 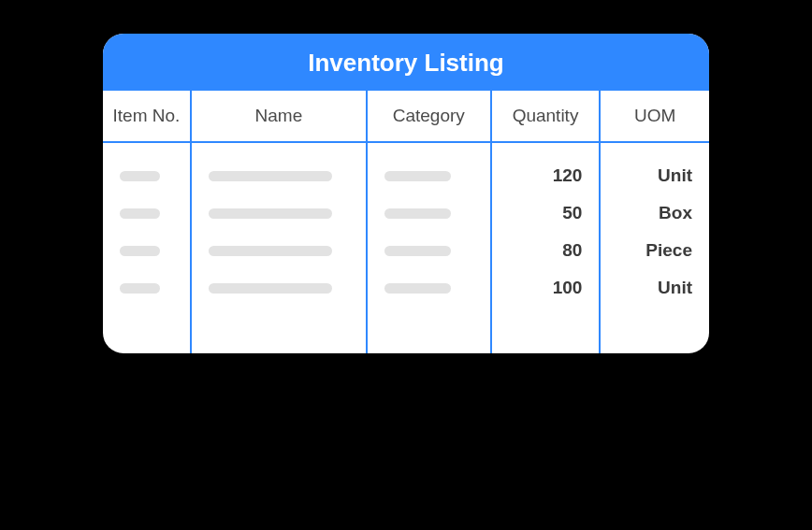 What do you see at coordinates (406, 213) in the screenshot?
I see `table-row: 50 Box` at bounding box center [406, 213].